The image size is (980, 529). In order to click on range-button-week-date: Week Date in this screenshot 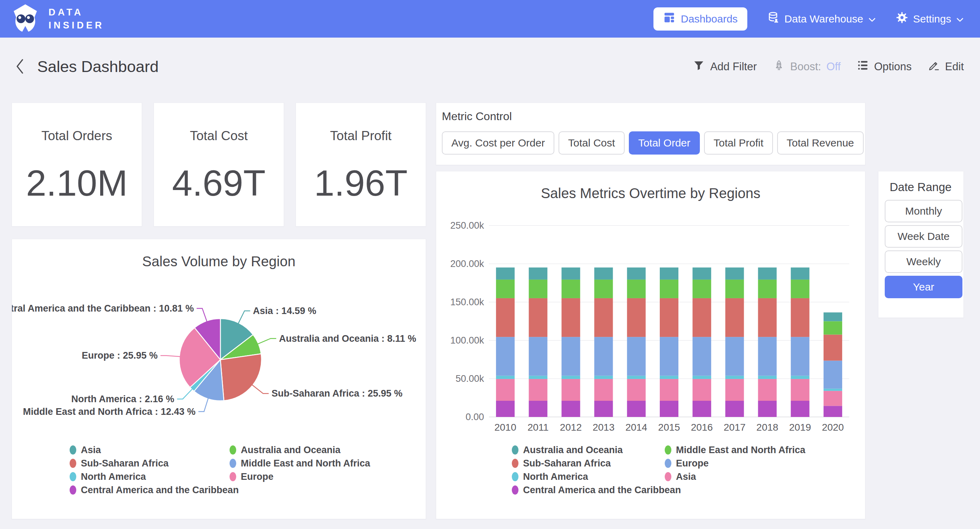, I will do `click(924, 237)`.